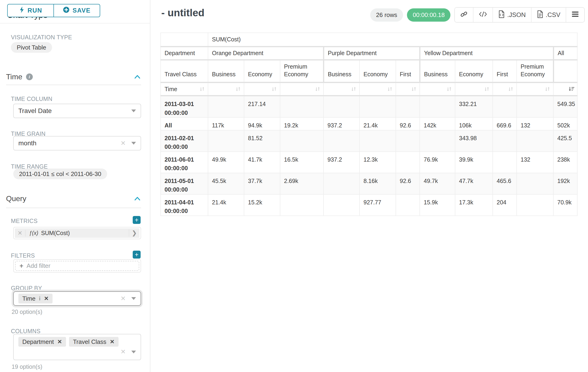 The width and height of the screenshot is (588, 372). Describe the element at coordinates (184, 162) in the screenshot. I see `row-label-cell: 2011-06-01 00:00:00` at that location.